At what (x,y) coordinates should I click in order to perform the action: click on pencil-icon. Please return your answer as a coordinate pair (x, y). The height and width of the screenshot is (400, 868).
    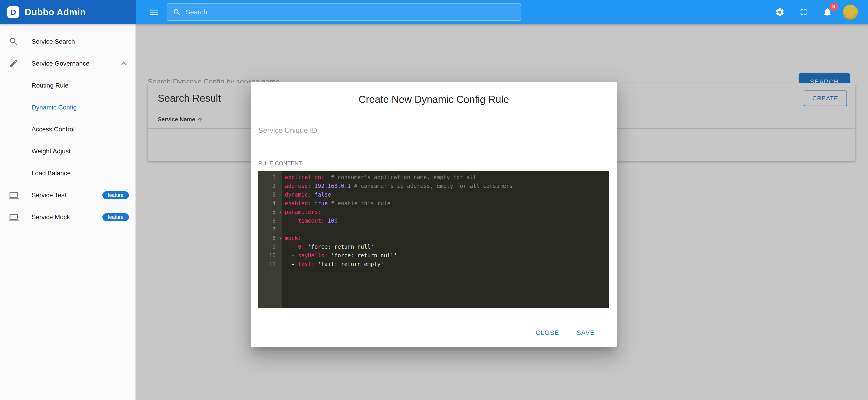
    Looking at the image, I should click on (13, 63).